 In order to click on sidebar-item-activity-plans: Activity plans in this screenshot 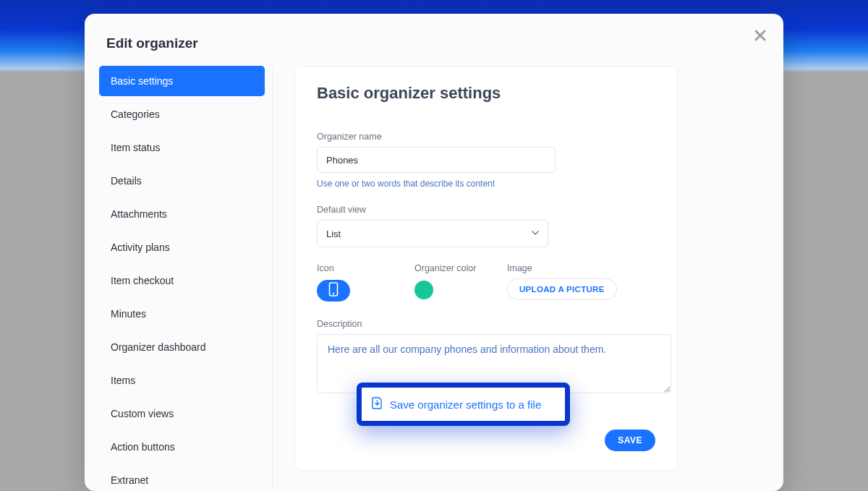, I will do `click(182, 247)`.